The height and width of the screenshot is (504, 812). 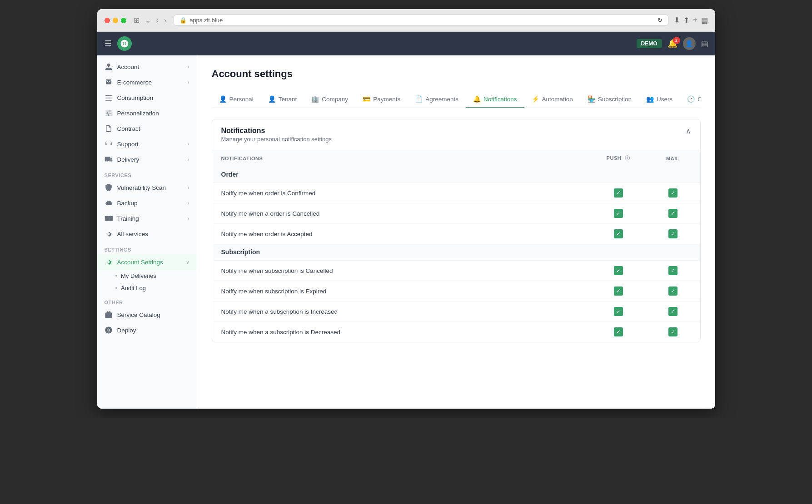 I want to click on sidebar-toggle-icon: ▤, so click(x=704, y=20).